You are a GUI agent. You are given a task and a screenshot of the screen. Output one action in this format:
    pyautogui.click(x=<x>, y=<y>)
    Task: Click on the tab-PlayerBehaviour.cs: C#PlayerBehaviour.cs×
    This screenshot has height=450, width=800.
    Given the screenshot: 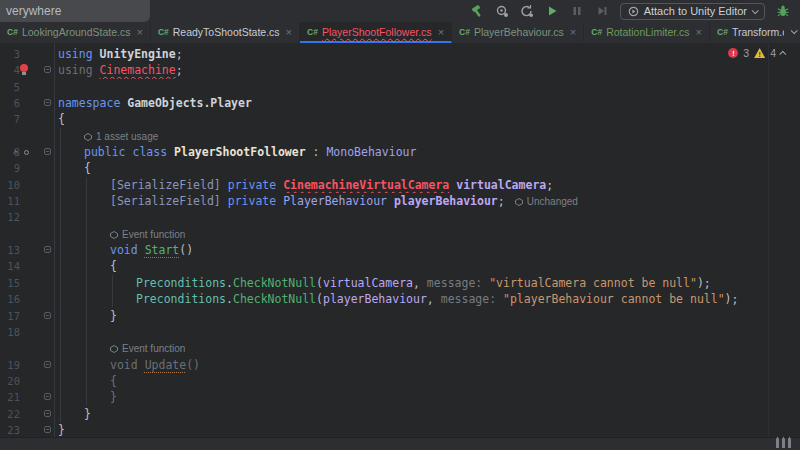 What is the action you would take?
    pyautogui.click(x=518, y=32)
    